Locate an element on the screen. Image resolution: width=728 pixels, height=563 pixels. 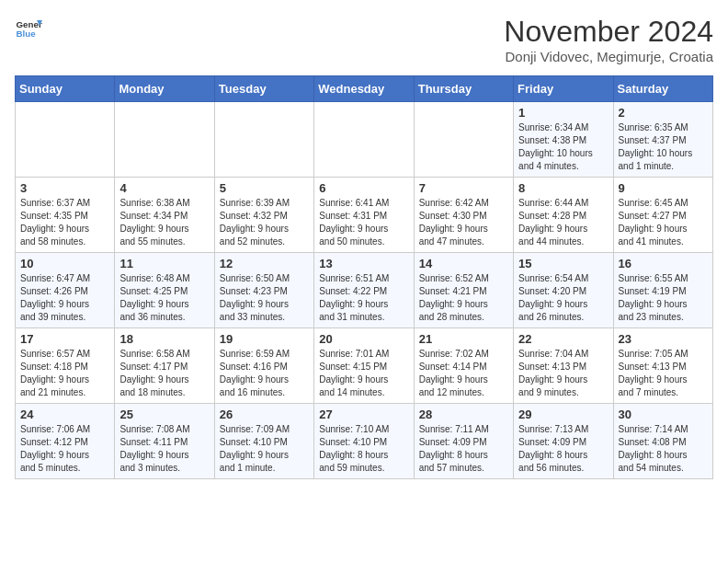
calendar-cell: 29Sunrise: 7:13 AM Sunset: 4:09 PM Dayli… is located at coordinates (563, 442).